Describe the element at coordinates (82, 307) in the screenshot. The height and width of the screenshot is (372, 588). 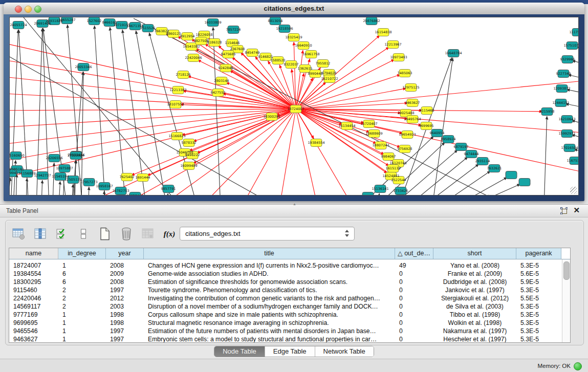
I see `table-cell: 2` at that location.